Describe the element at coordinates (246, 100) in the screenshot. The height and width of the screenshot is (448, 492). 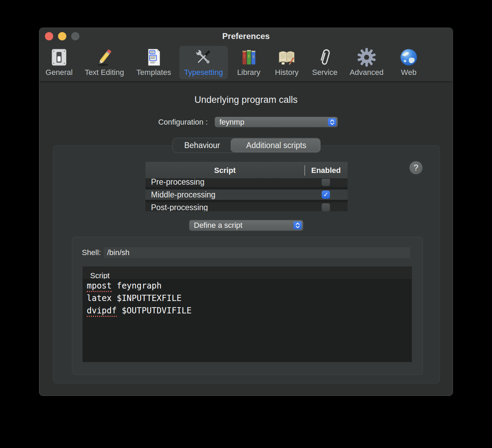
I see `page-title: Underlying program calls` at that location.